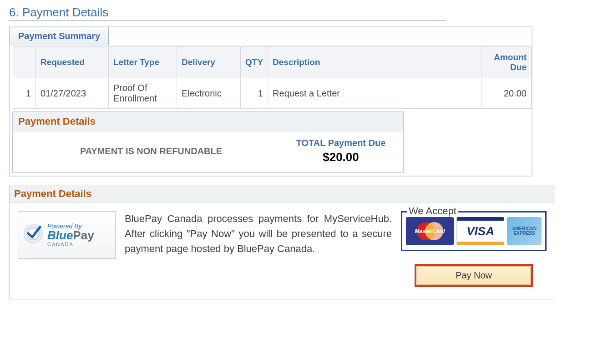 This screenshot has width=608, height=364. I want to click on col-header-description: Description, so click(375, 63).